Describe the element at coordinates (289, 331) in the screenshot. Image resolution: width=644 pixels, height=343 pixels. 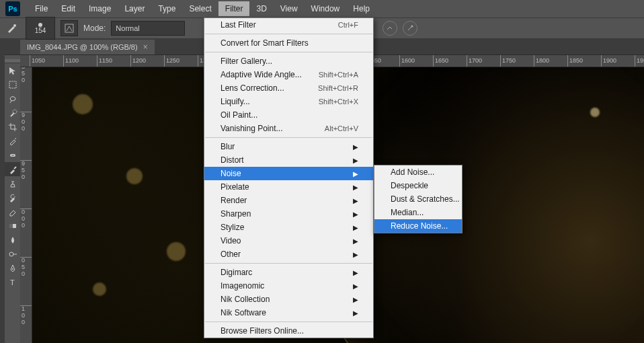
I see `menu-item-browse-filters-online: Browse Filters Online...` at that location.